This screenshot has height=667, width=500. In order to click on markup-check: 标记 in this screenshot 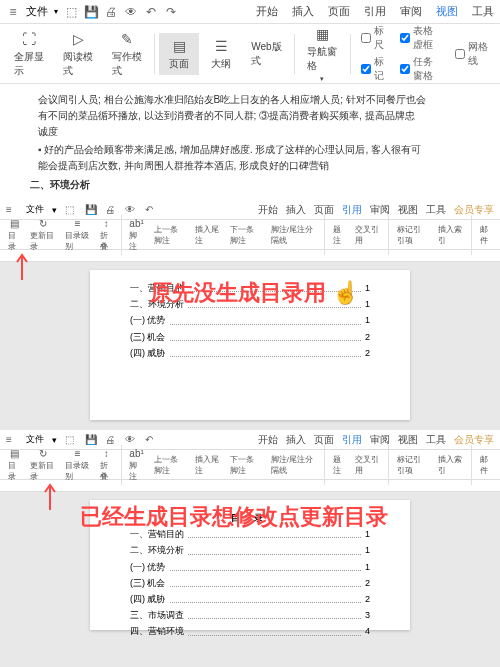, I will do `click(374, 69)`.